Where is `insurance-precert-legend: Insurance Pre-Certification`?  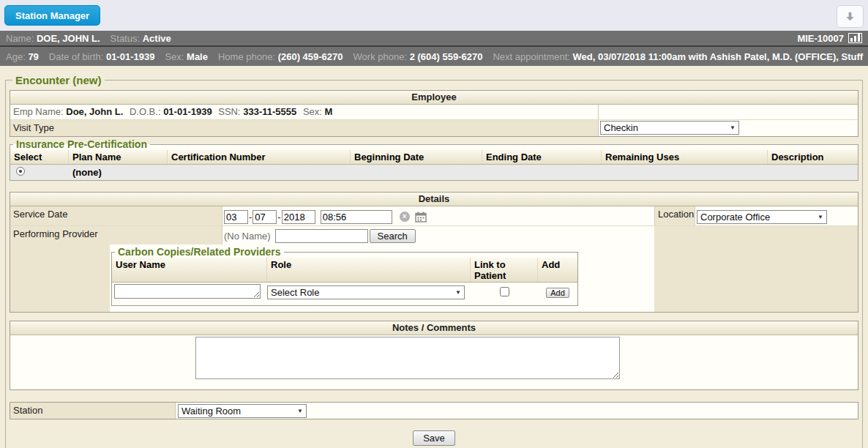 insurance-precert-legend: Insurance Pre-Certification is located at coordinates (82, 144).